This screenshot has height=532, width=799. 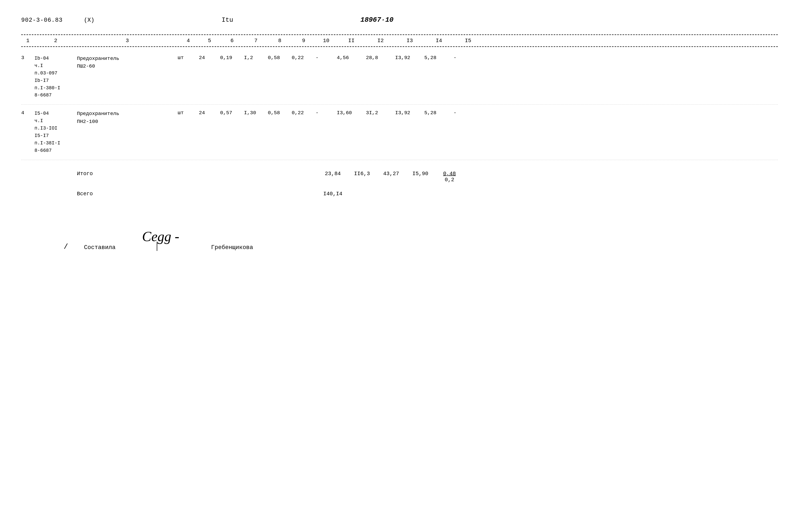 I want to click on vsego-row: Всего I40,I4, so click(x=399, y=194).